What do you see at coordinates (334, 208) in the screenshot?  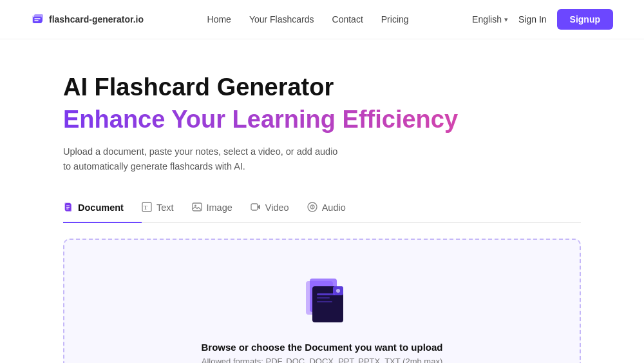 I see `tab-audio-label: Audio` at bounding box center [334, 208].